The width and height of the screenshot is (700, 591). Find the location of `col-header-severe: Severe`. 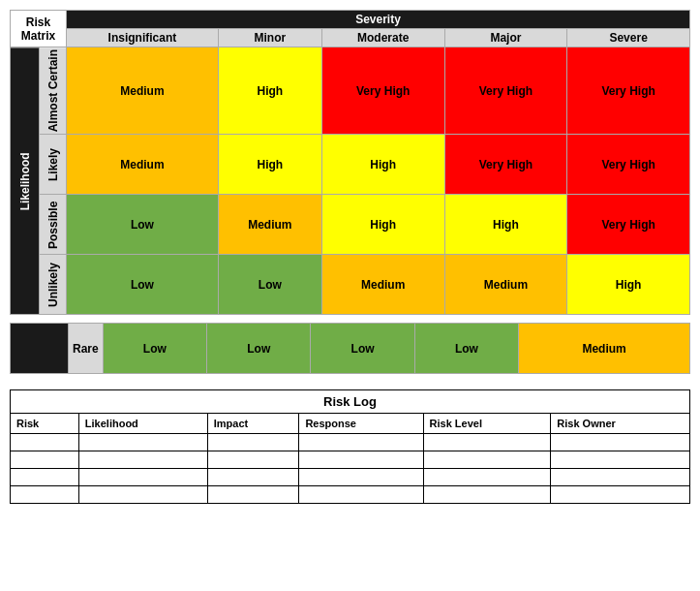

col-header-severe: Severe is located at coordinates (629, 39).